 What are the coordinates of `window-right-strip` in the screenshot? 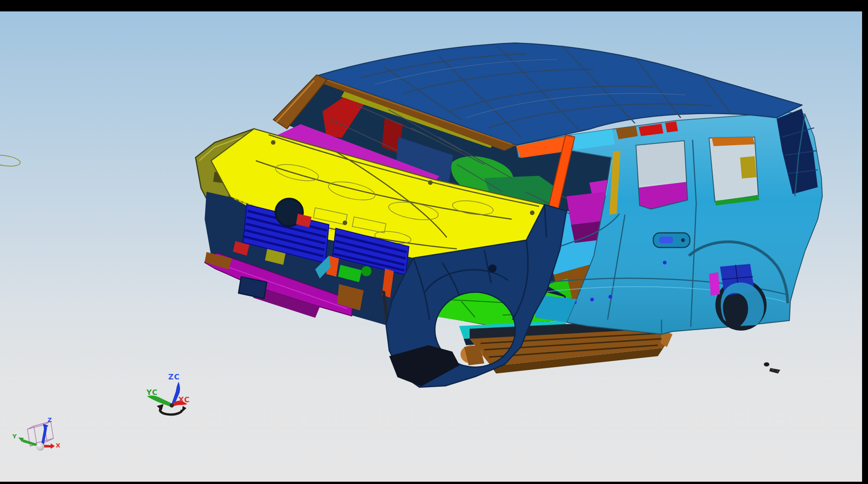 It's located at (865, 242).